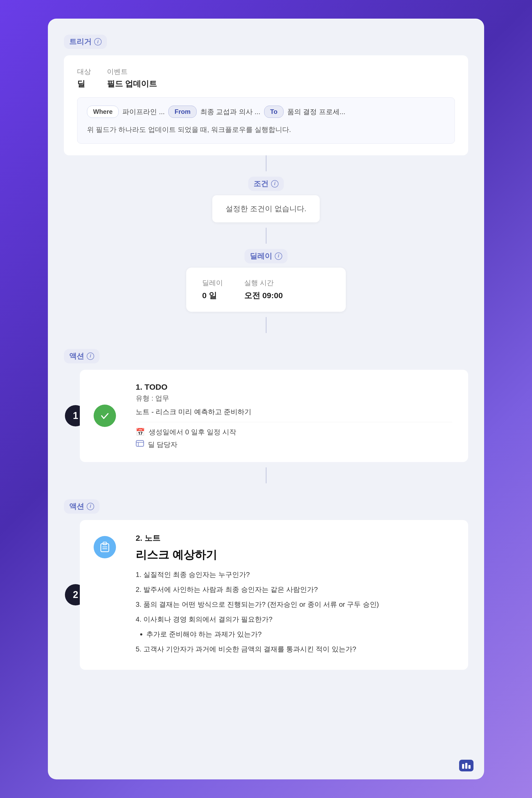 The image size is (532, 798). Describe the element at coordinates (266, 280) in the screenshot. I see `delay-section: 딜레이 i 딜레이 0 일 실행 시간 오전 09:00` at that location.